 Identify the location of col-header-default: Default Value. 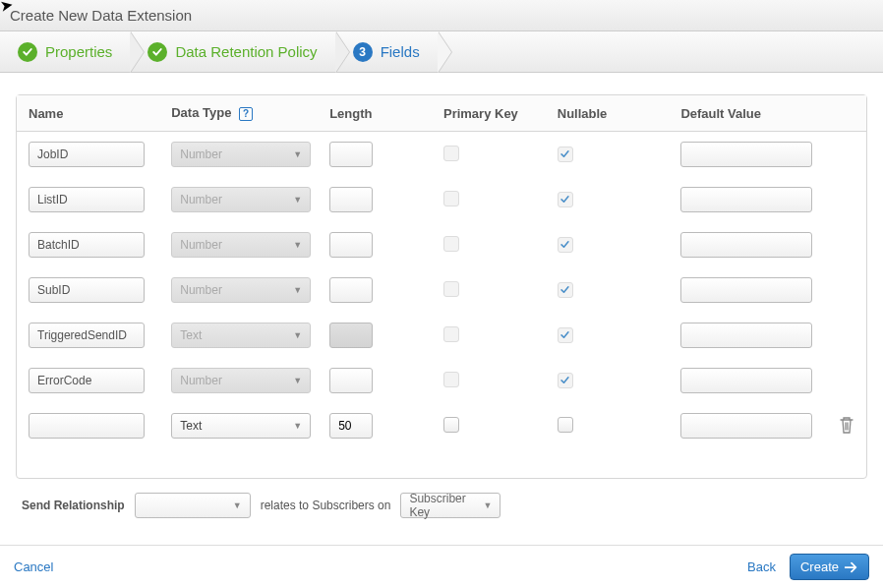
(753, 114).